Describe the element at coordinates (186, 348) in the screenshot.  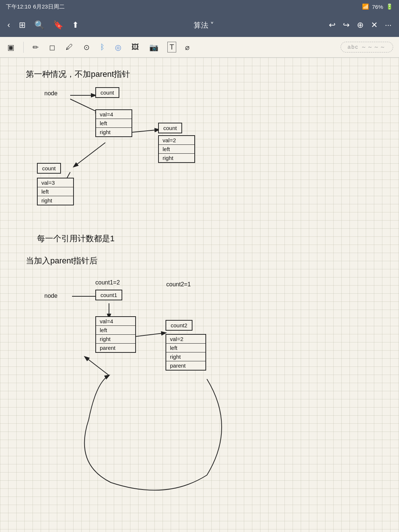
I see `node2-val2-left: left` at that location.